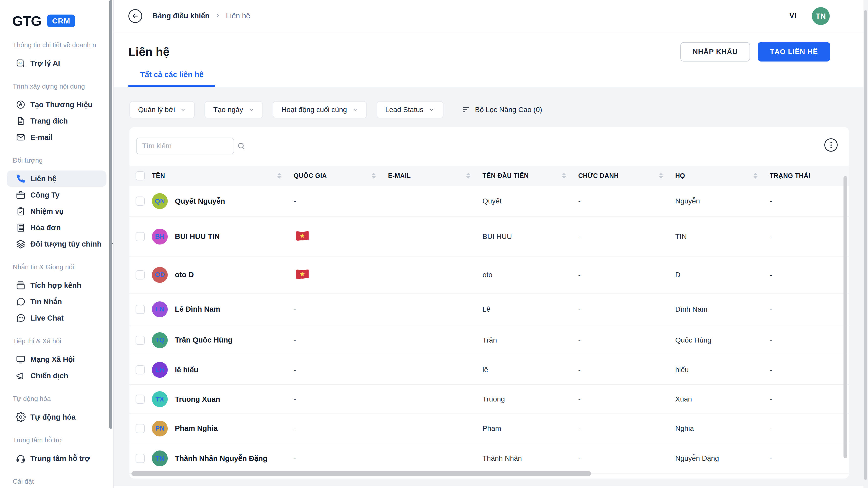 This screenshot has width=868, height=488. What do you see at coordinates (57, 302) in the screenshot?
I see `sidebar-item-messages: Tin Nhắn` at bounding box center [57, 302].